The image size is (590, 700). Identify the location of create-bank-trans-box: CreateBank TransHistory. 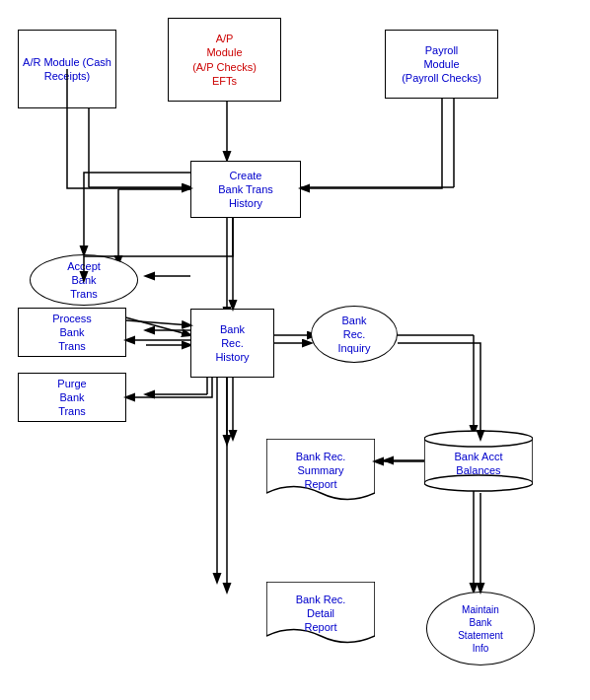
(246, 189).